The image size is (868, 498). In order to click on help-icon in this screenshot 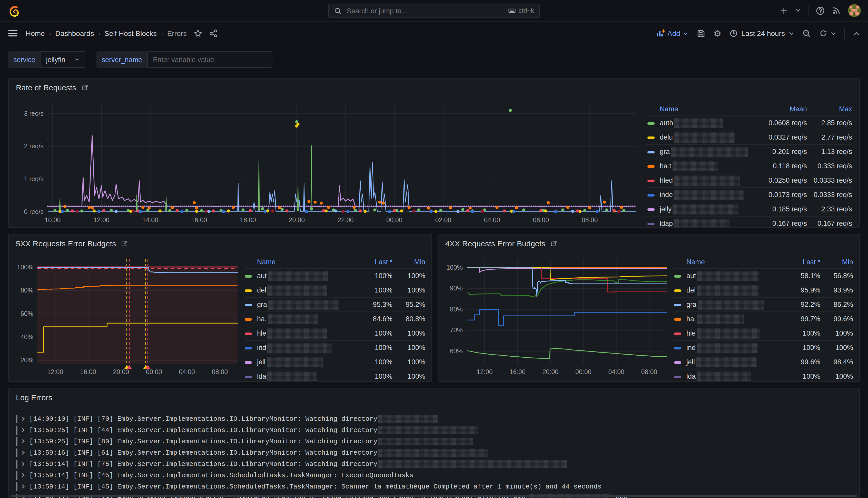, I will do `click(820, 10)`.